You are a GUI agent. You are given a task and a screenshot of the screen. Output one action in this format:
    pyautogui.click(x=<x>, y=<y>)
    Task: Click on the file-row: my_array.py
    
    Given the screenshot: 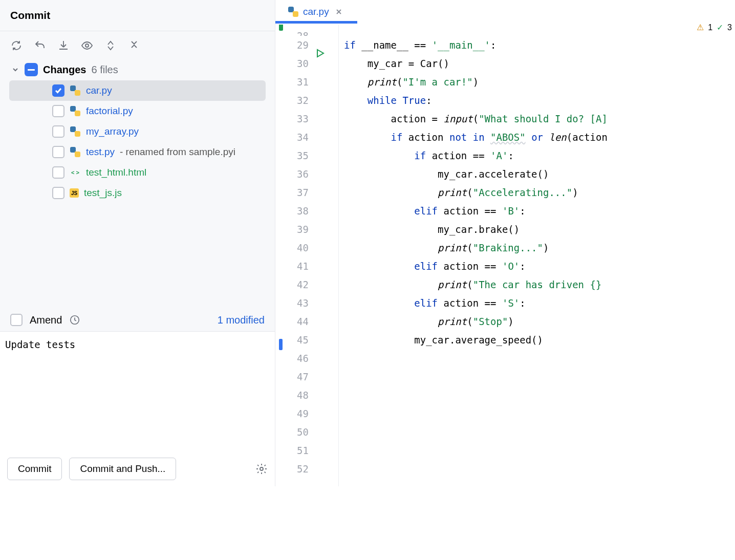 What is the action you would take?
    pyautogui.click(x=156, y=132)
    